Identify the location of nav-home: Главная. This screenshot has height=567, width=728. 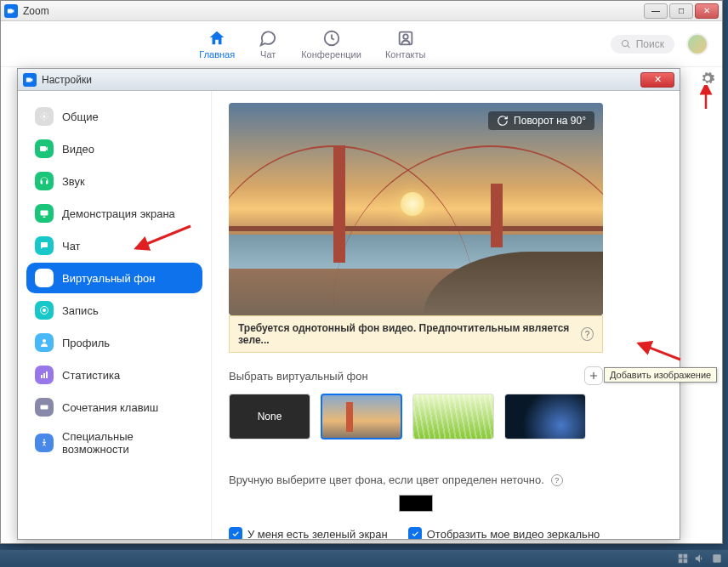
(217, 44).